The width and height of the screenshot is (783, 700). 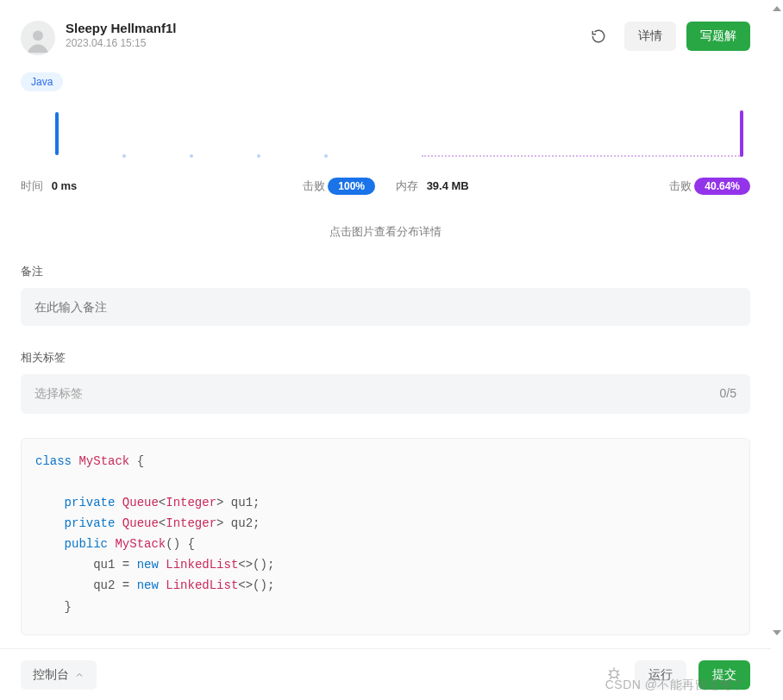 What do you see at coordinates (678, 675) in the screenshot?
I see `footer-actions: 运行 提交` at bounding box center [678, 675].